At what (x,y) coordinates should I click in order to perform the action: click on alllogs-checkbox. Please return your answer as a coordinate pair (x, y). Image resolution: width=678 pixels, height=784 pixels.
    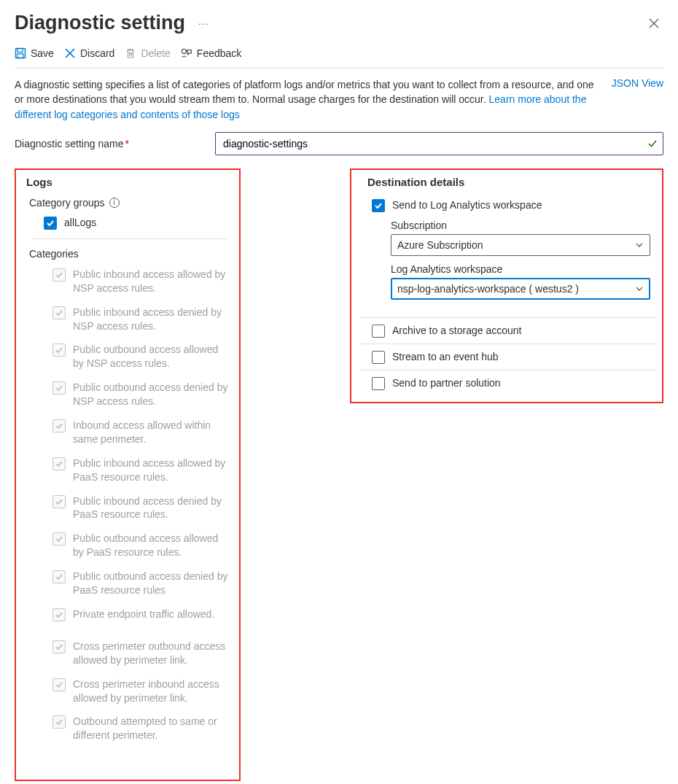
    Looking at the image, I should click on (50, 223).